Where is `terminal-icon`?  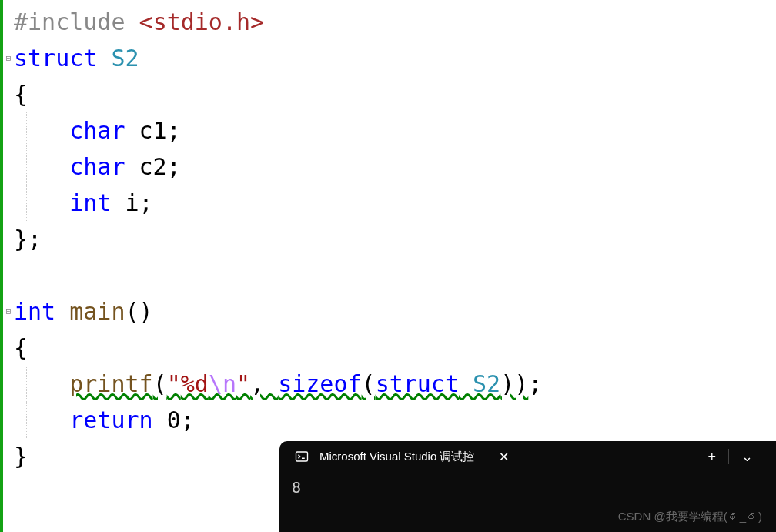 terminal-icon is located at coordinates (302, 457).